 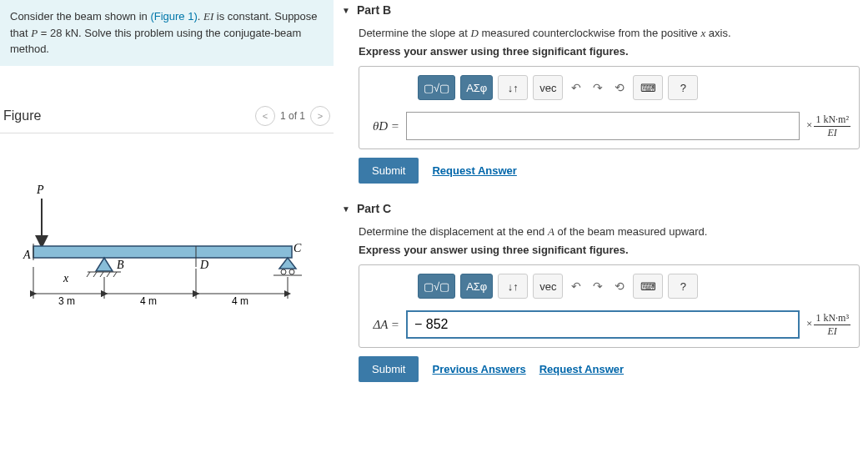 What do you see at coordinates (829, 127) in the screenshot?
I see `part-b-units: ×1 kN·m²EI` at bounding box center [829, 127].